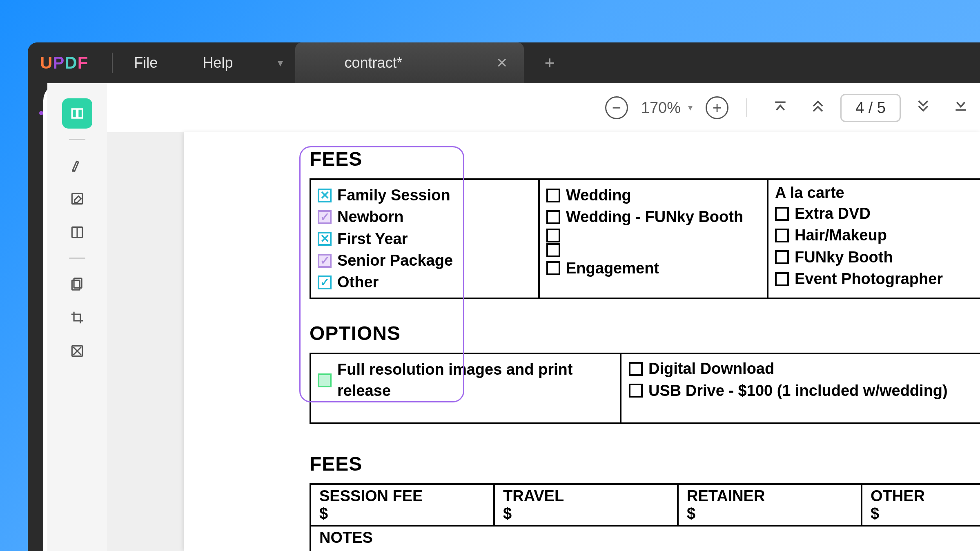 The width and height of the screenshot is (980, 551). What do you see at coordinates (833, 214) in the screenshot?
I see `label: Extra DVD` at bounding box center [833, 214].